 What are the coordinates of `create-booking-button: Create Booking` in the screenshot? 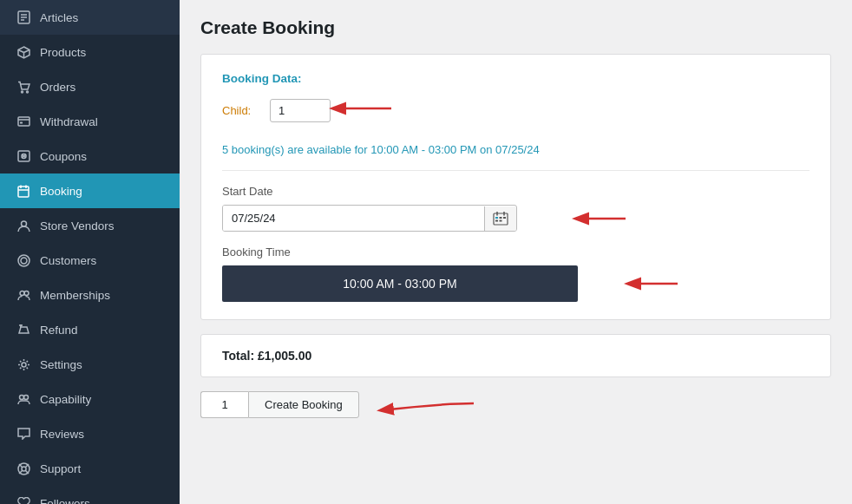 It's located at (304, 404).